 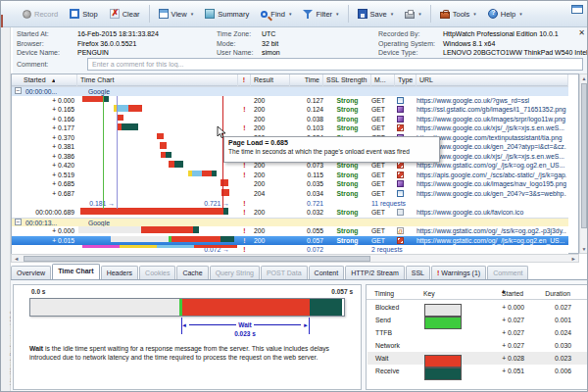 What do you see at coordinates (120, 272) in the screenshot?
I see `tab-headers: Headers` at bounding box center [120, 272].